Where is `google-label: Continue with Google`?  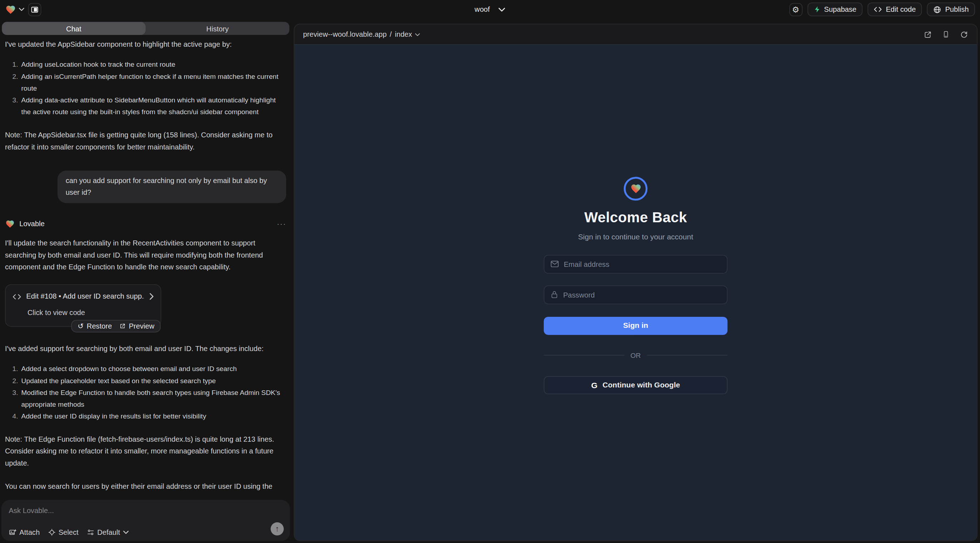 google-label: Continue with Google is located at coordinates (641, 385).